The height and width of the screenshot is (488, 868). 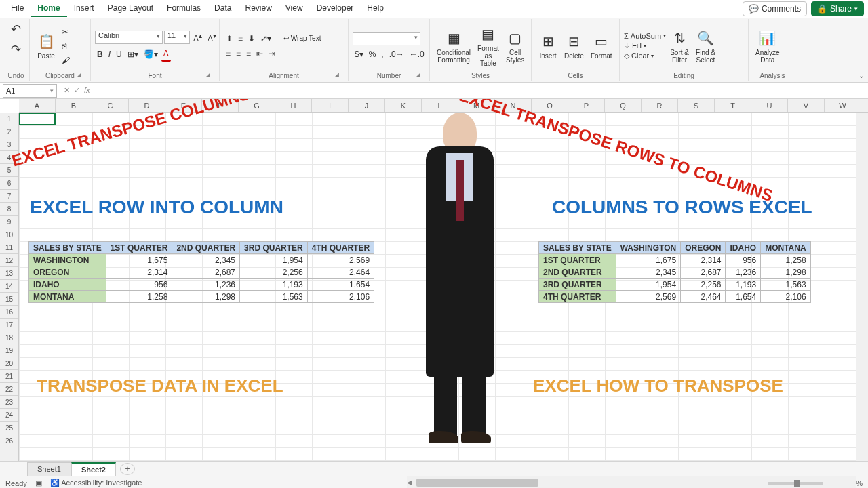 What do you see at coordinates (9, 441) in the screenshot?
I see `row-header: 26` at bounding box center [9, 441].